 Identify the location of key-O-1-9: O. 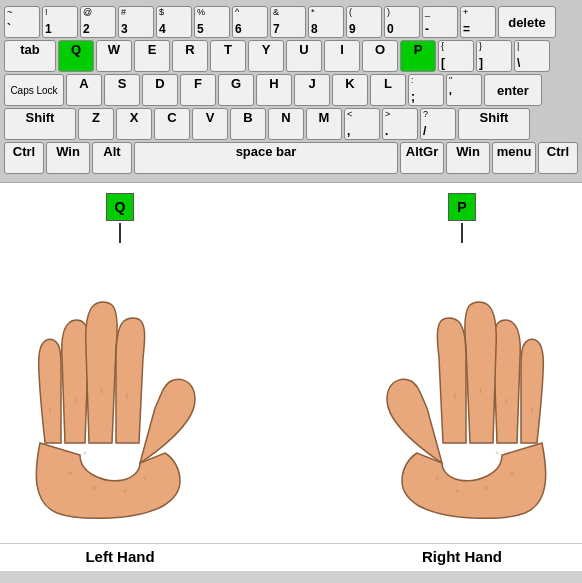
(380, 56).